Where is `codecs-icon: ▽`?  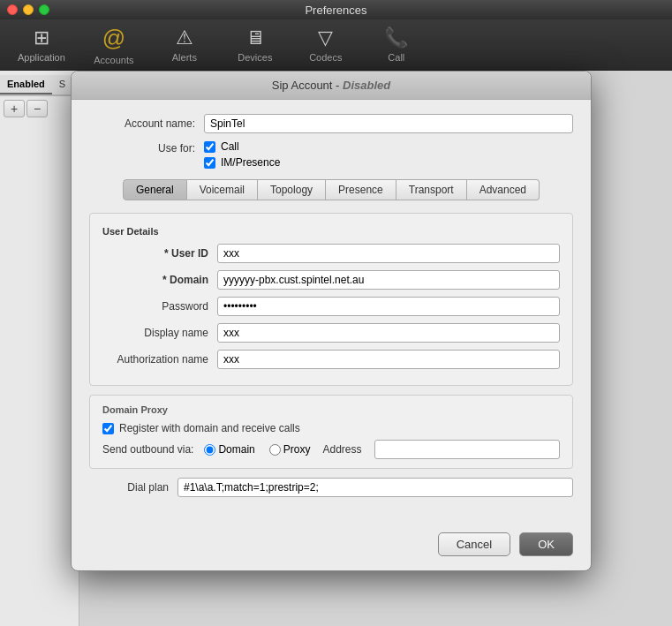
codecs-icon: ▽ is located at coordinates (325, 38).